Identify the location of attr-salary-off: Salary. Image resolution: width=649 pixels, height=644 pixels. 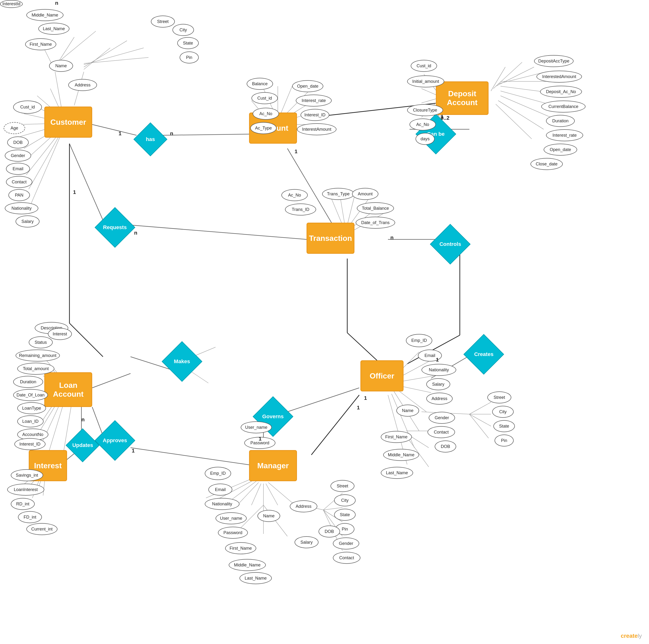
(438, 384).